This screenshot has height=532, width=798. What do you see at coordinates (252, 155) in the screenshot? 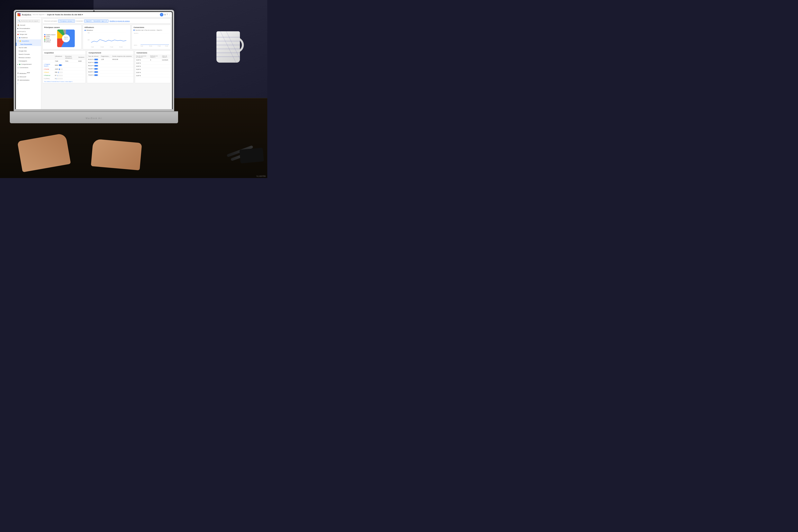
I see `phone` at bounding box center [252, 155].